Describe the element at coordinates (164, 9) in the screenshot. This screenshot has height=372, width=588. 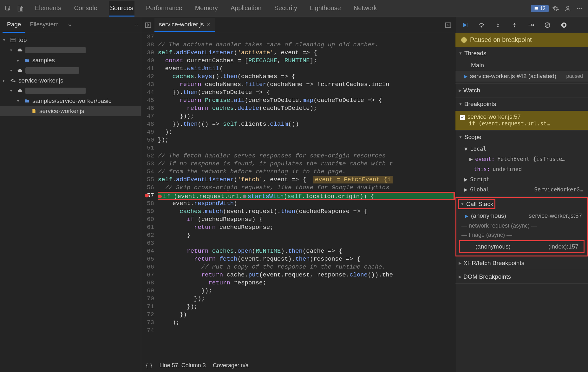
I see `tab-performance: Performance` at that location.